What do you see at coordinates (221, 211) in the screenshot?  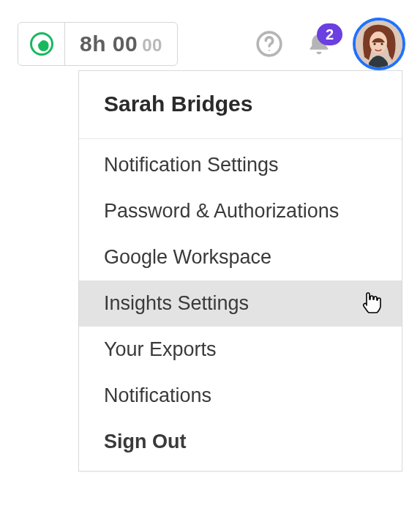 I see `menu-item-label: Password & Authorizations` at bounding box center [221, 211].